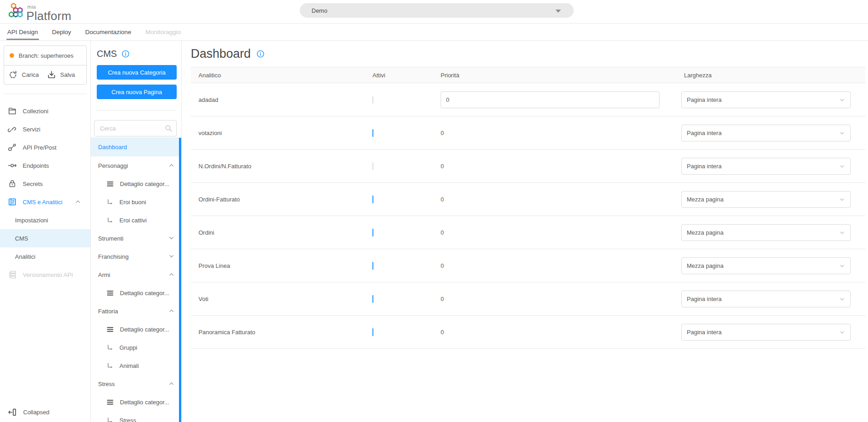 This screenshot has width=868, height=422. What do you see at coordinates (221, 54) in the screenshot?
I see `page-title: Dashboard` at bounding box center [221, 54].